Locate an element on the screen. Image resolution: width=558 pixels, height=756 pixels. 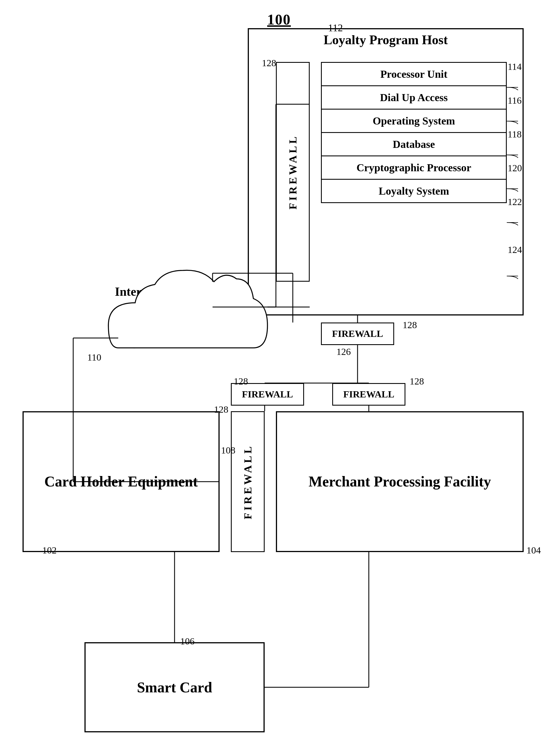
ref-128-fw2: 128 is located at coordinates (241, 381).